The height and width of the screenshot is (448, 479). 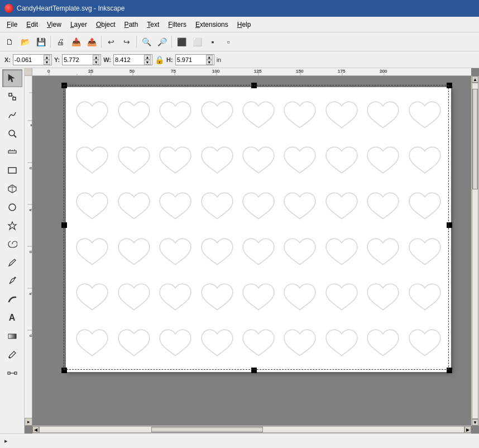 What do you see at coordinates (106, 25) in the screenshot?
I see `menu-object: Object` at bounding box center [106, 25].